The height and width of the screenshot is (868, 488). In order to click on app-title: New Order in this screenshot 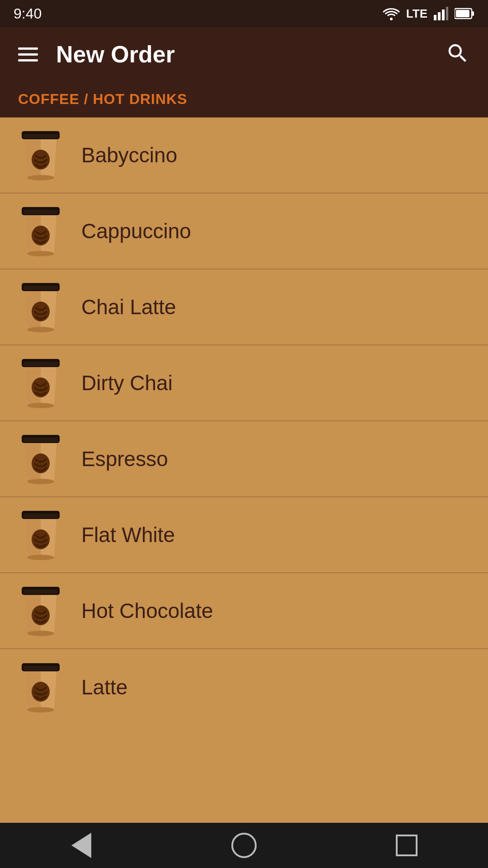, I will do `click(116, 54)`.